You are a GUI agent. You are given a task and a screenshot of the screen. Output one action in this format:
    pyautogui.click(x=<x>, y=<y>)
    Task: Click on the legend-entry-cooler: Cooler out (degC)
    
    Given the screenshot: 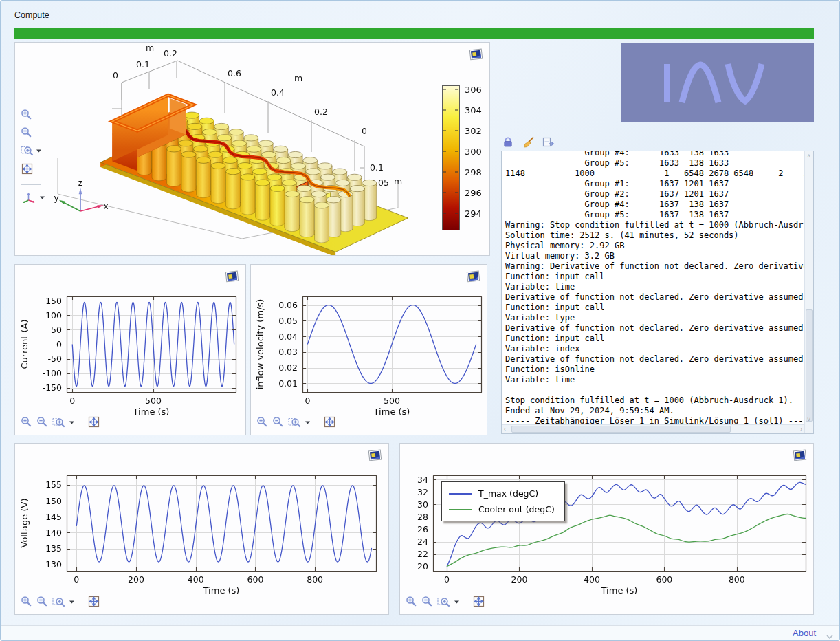 What is the action you would take?
    pyautogui.click(x=502, y=509)
    